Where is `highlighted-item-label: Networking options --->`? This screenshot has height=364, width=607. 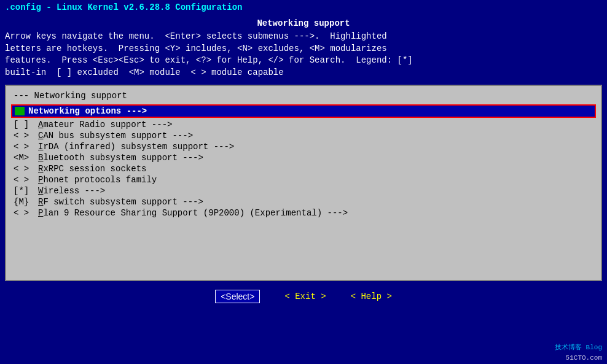 highlighted-item-label: Networking options ---> is located at coordinates (87, 111).